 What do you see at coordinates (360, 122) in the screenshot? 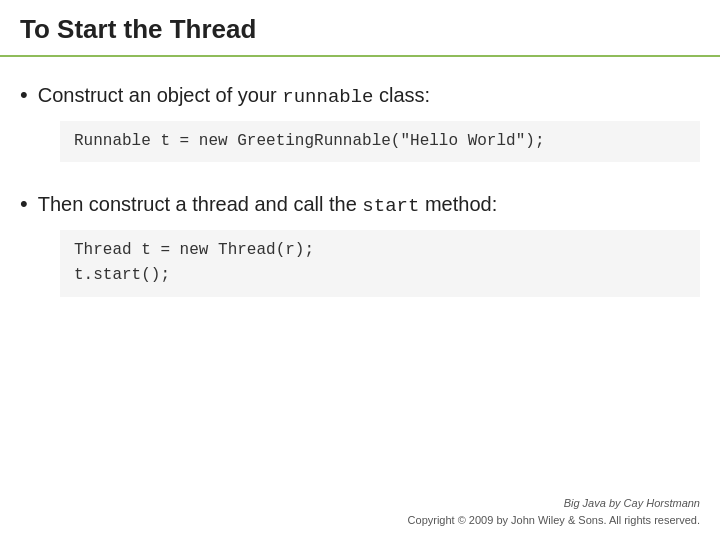
I see `bullet-item-1: • Construct an object of your runnable c…` at bounding box center [360, 122].